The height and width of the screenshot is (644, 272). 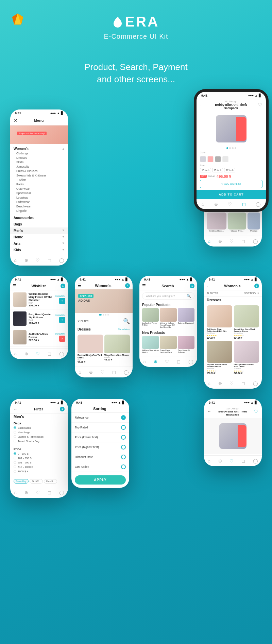 What do you see at coordinates (220, 384) in the screenshot?
I see `nav-search-dl: ⊕` at bounding box center [220, 384].